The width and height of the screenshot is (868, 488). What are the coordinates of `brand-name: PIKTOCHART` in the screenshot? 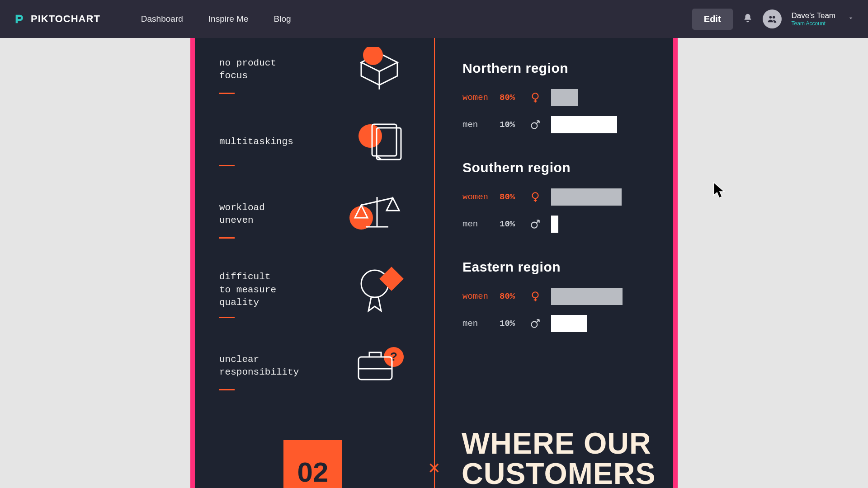 It's located at (66, 19).